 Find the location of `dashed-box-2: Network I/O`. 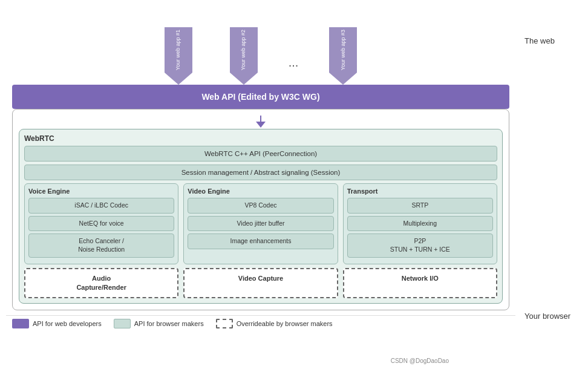

dashed-box-2: Network I/O is located at coordinates (420, 283).